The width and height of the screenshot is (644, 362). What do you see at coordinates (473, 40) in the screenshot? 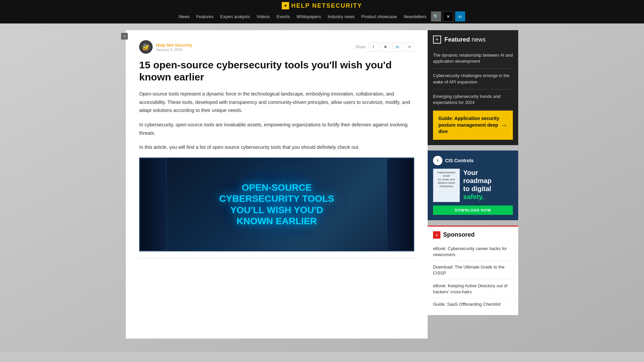
I see `featured-header: + Featured news` at bounding box center [473, 40].